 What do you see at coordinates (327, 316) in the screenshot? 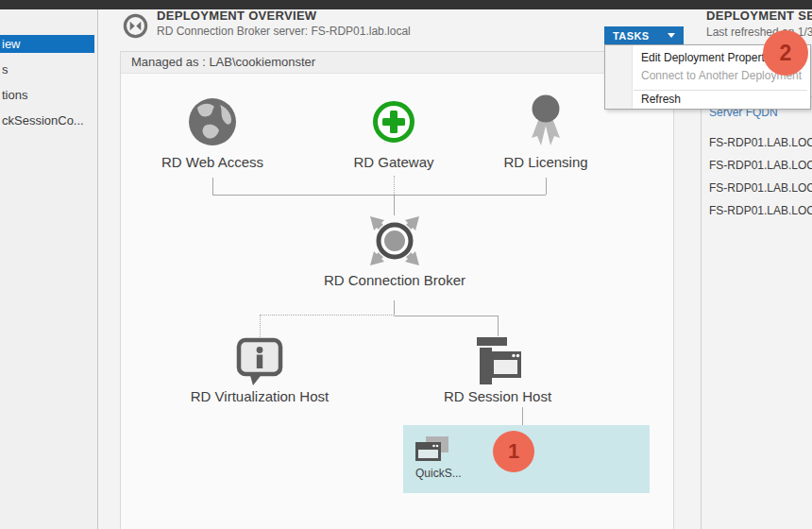
I see `connector-left-horizontal-dotted` at bounding box center [327, 316].